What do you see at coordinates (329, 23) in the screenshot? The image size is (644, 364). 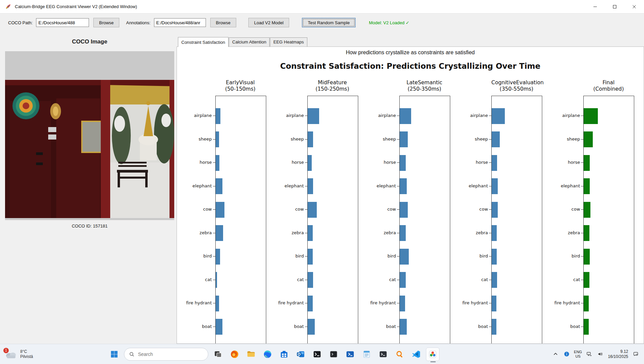 I see `test-random-sample-button: Test Random Sample` at bounding box center [329, 23].